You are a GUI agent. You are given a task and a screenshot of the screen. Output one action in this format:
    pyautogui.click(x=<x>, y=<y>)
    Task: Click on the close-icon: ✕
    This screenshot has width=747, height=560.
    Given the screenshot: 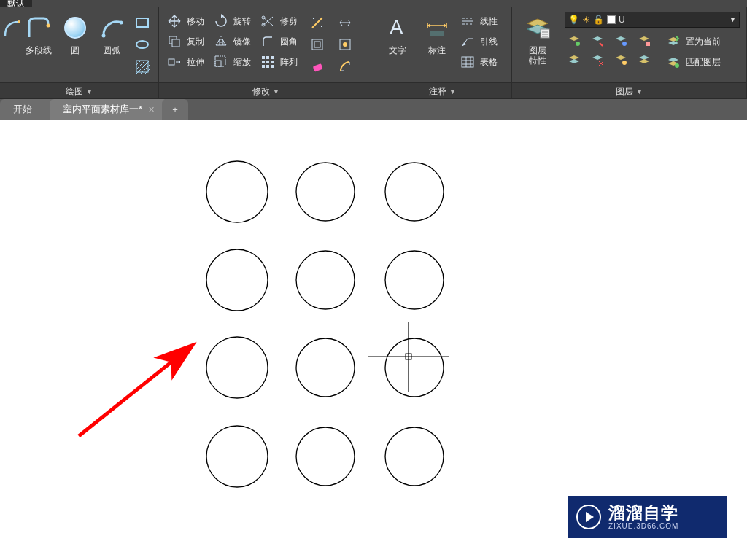 What is the action you would take?
    pyautogui.click(x=152, y=109)
    